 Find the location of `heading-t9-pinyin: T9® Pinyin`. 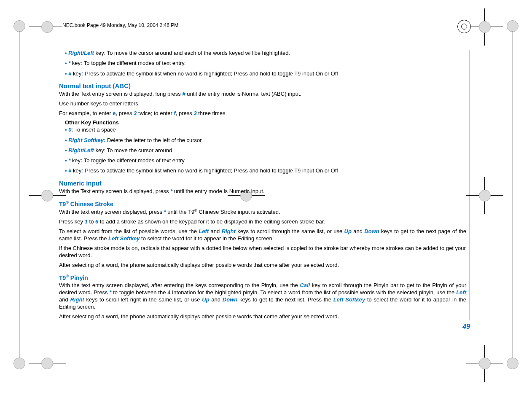

heading-t9-pinyin: T9® Pinyin is located at coordinates (263, 277).